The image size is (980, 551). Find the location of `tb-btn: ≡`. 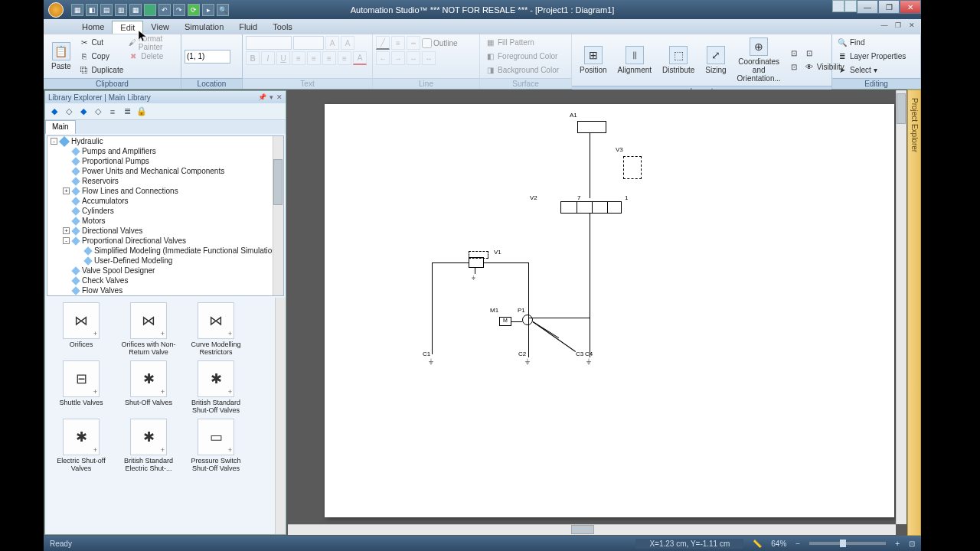

tb-btn: ≡ is located at coordinates (113, 112).